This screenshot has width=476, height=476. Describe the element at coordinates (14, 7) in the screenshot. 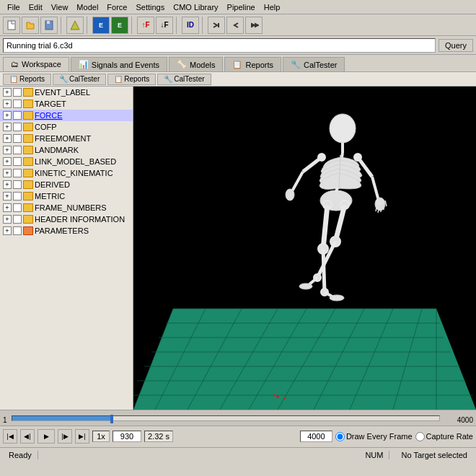

I see `menu-file: File` at that location.